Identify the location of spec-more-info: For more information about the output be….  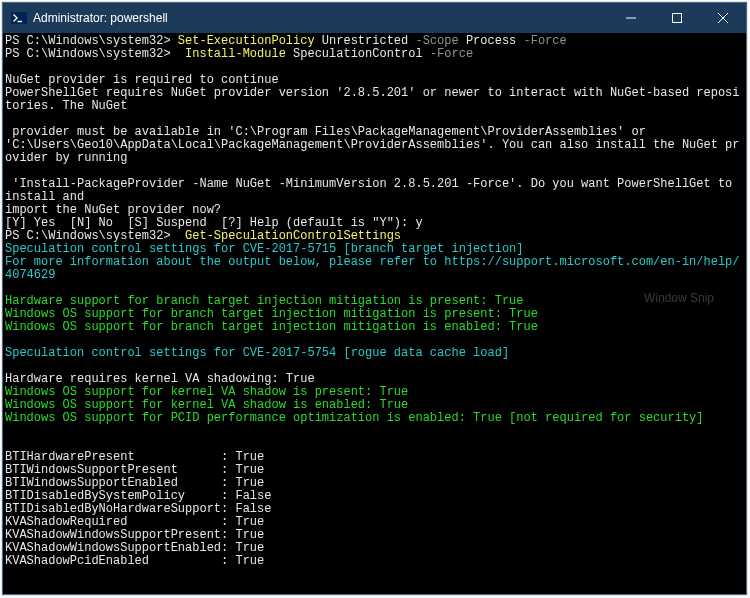
(372, 269).